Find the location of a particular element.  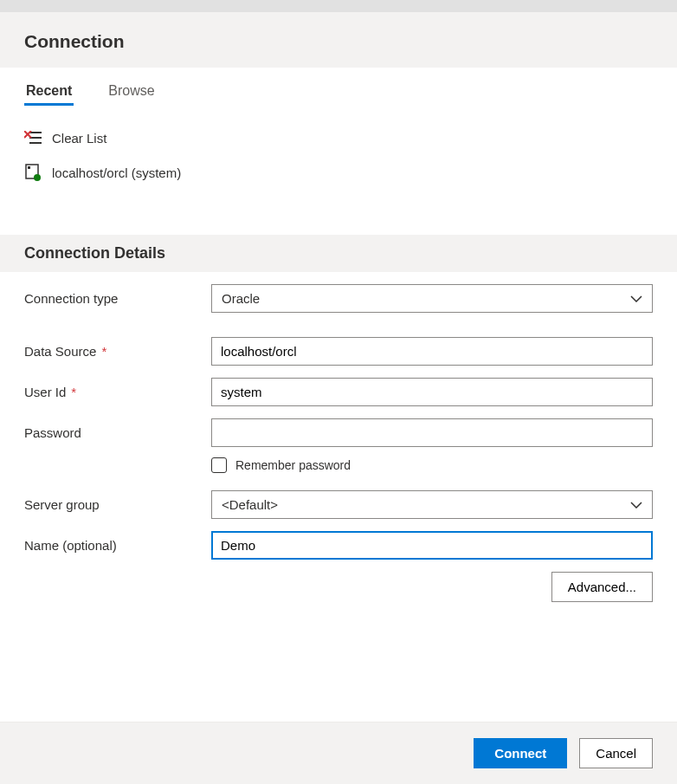

user-id-input is located at coordinates (432, 392).